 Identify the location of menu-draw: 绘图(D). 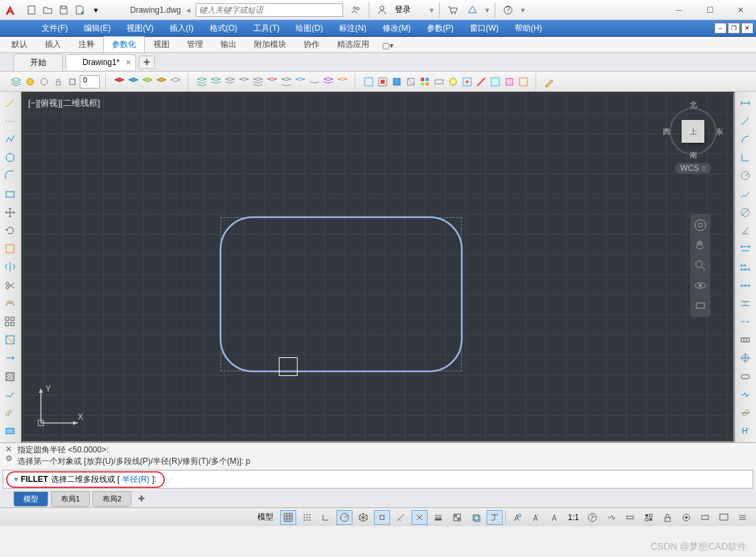
(310, 28).